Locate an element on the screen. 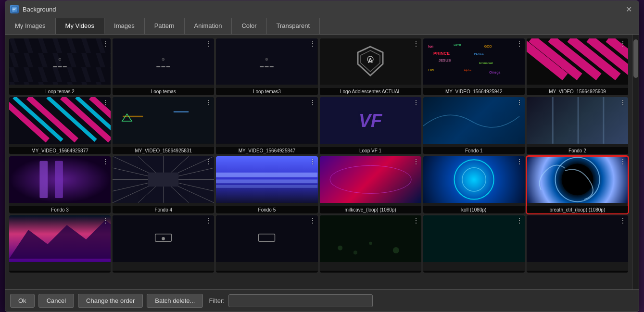 This screenshot has width=644, height=312. thumb-fondo5: ⋮ Fondo 5 is located at coordinates (266, 185).